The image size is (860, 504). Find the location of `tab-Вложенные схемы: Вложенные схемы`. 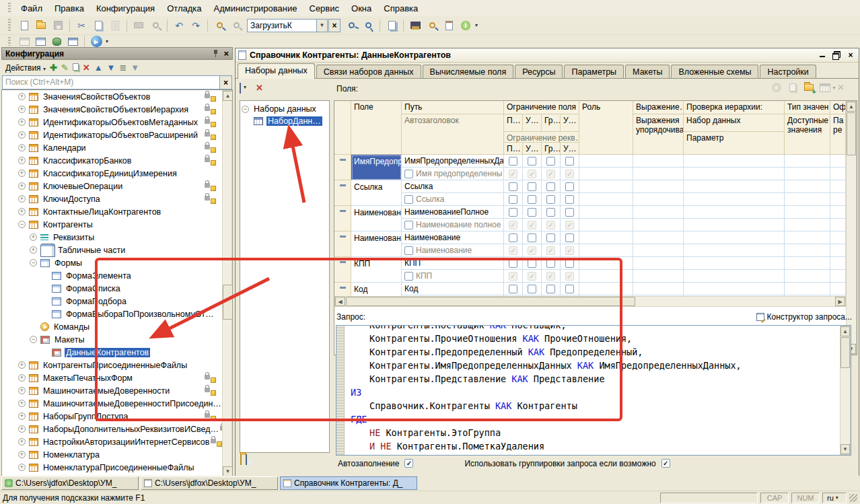

tab-Вложенные схемы: Вложенные схемы is located at coordinates (715, 71).